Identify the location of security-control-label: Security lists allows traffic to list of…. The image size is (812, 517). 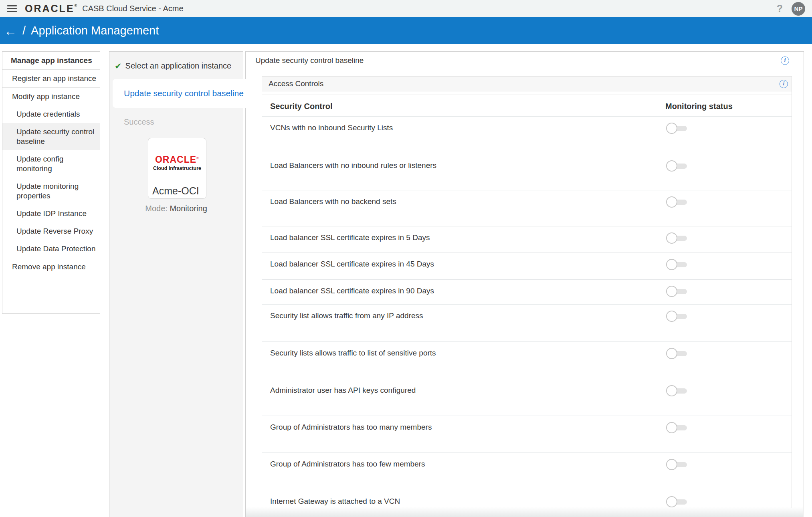
(353, 353).